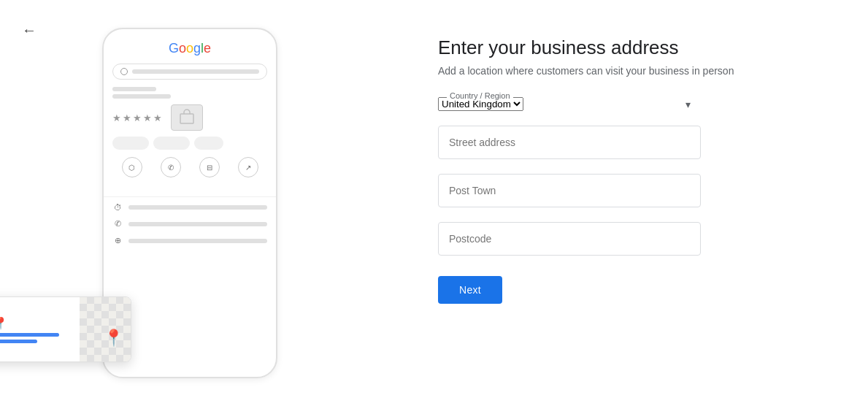 The image size is (868, 406). I want to click on phone-text, so click(198, 224).